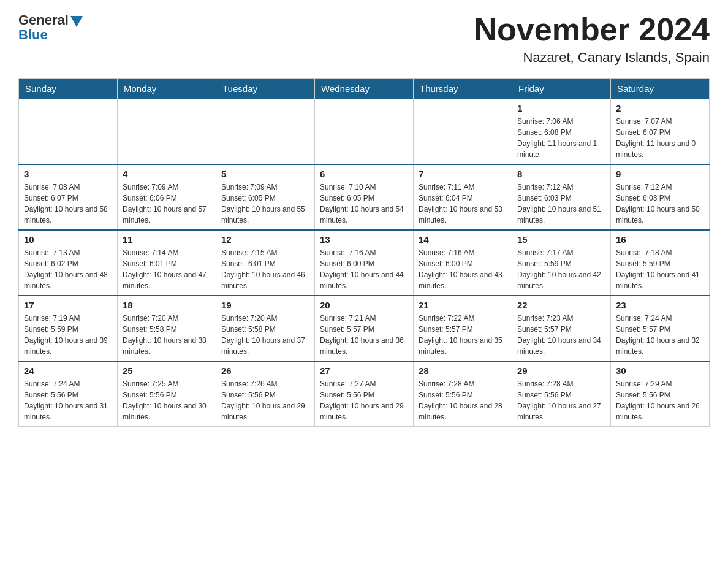  I want to click on day-cell: 8Sunrise: 7:12 AM Sunset: 6:03 PM Daylig…, so click(561, 197).